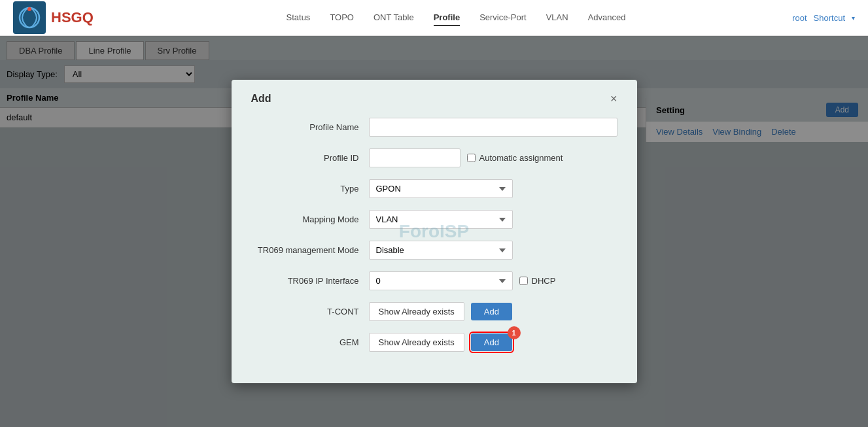  I want to click on nav-ont-table: ONT Table, so click(394, 18).